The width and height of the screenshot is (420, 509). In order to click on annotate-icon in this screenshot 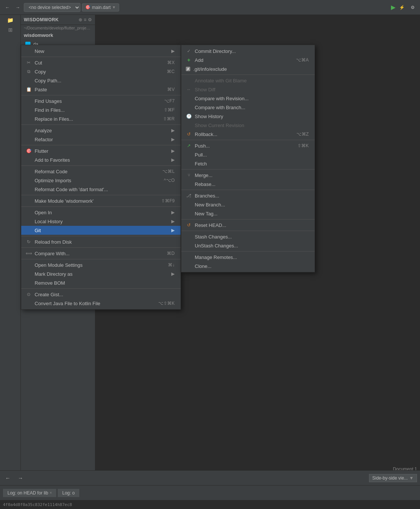, I will do `click(189, 80)`.